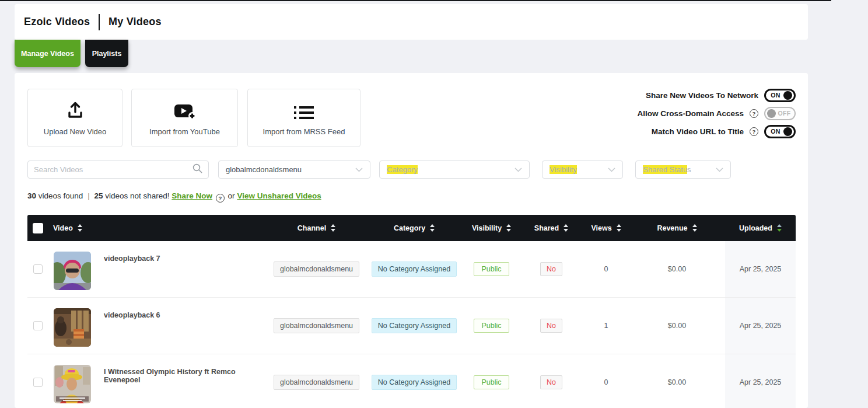  Describe the element at coordinates (780, 96) in the screenshot. I see `share-network-toggle: ON` at that location.